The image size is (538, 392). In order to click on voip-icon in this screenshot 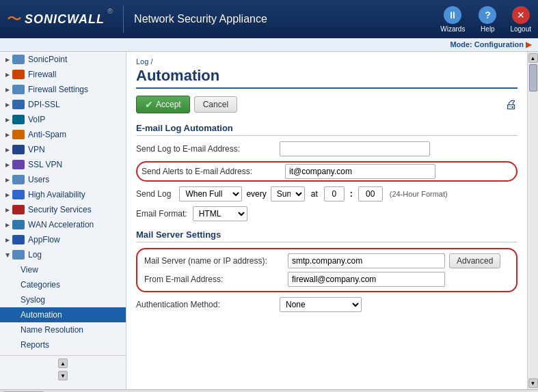, I will do `click(18, 120)`.